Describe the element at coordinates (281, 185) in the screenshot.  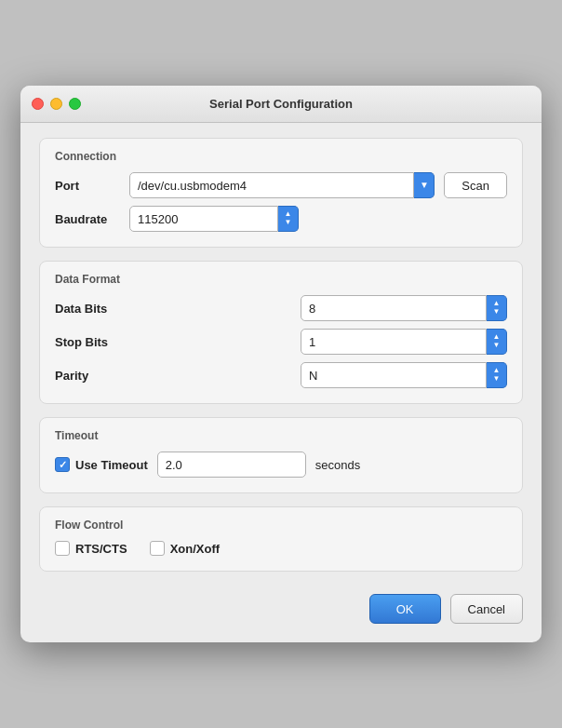
I see `port-row: Port /dev/cu.usbmodem4 ▼ Scan` at that location.